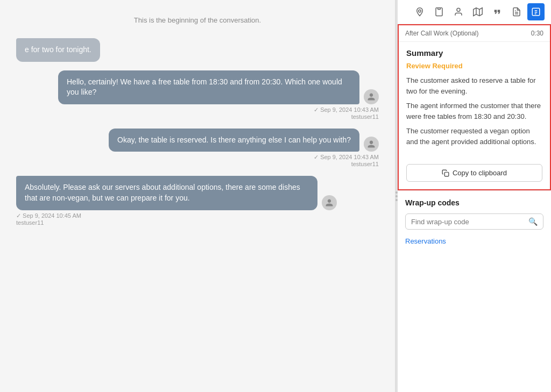 The image size is (551, 392). Describe the element at coordinates (475, 222) in the screenshot. I see `wrapup-search-box: 🔍` at that location.